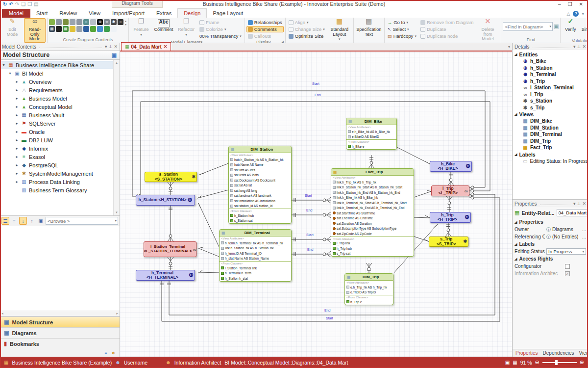 This screenshot has height=368, width=588. Describe the element at coordinates (572, 213) in the screenshot. I see `diagram-name-input` at that location.